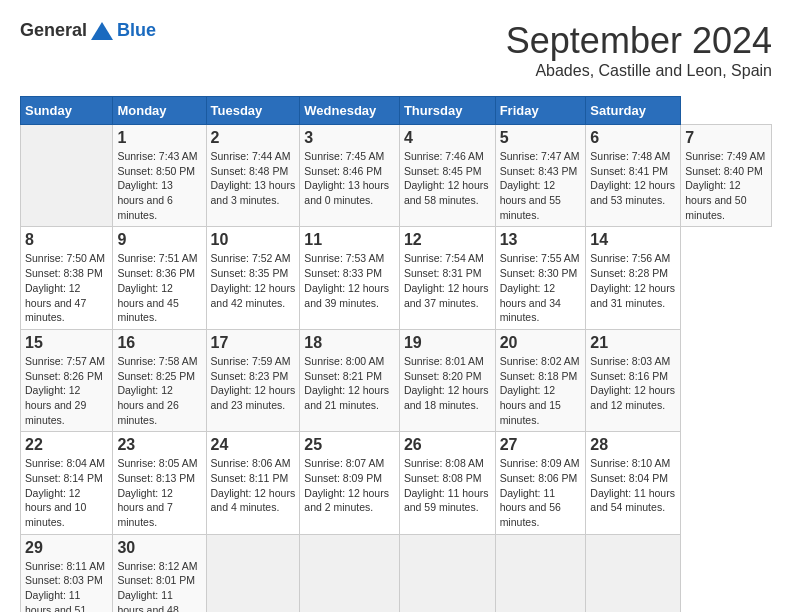 The height and width of the screenshot is (612, 792). What do you see at coordinates (447, 278) in the screenshot?
I see `calendar-cell: 12Sunrise: 7:54 AMSunset: 8:31 PMDayligh…` at bounding box center [447, 278].